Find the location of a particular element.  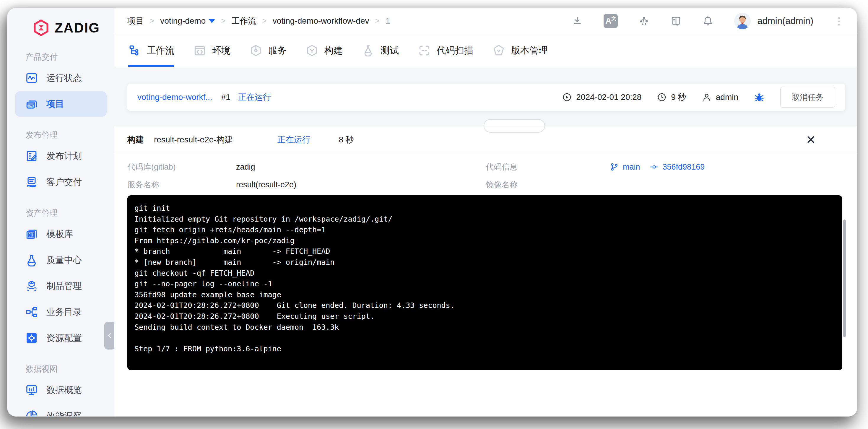

field-service-name: 服务名称 result(result-e2e) is located at coordinates (307, 185).